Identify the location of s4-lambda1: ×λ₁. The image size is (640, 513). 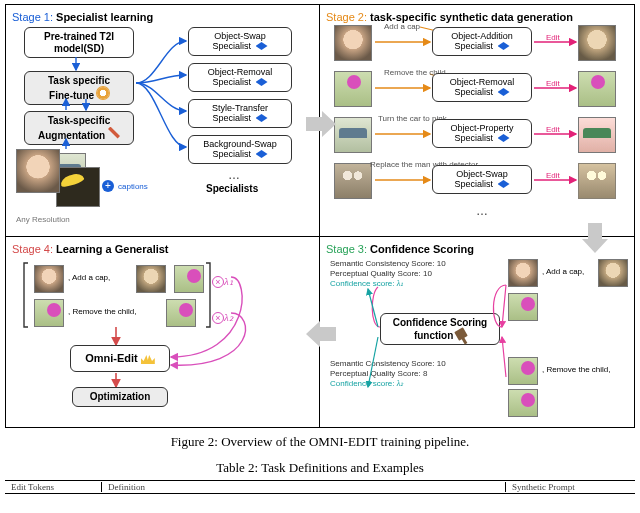
(222, 280).